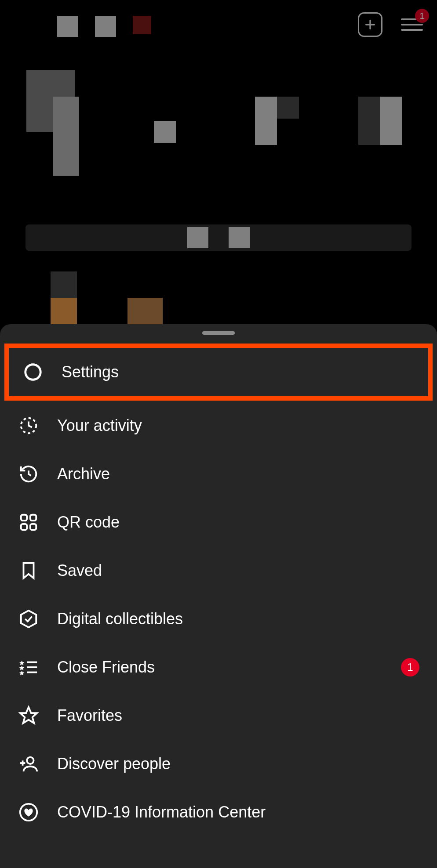 The height and width of the screenshot is (868, 437). Describe the element at coordinates (422, 16) in the screenshot. I see `notification-badge: 1` at that location.